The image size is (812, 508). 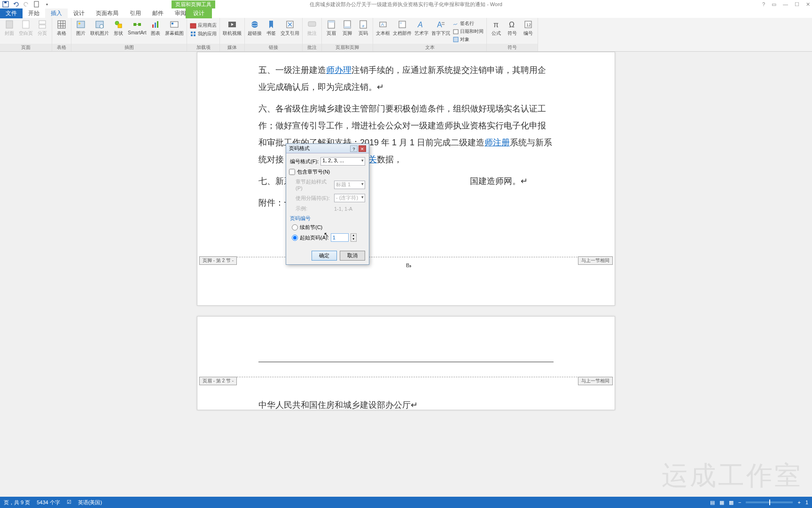 I want to click on header-rule, so click(x=406, y=362).